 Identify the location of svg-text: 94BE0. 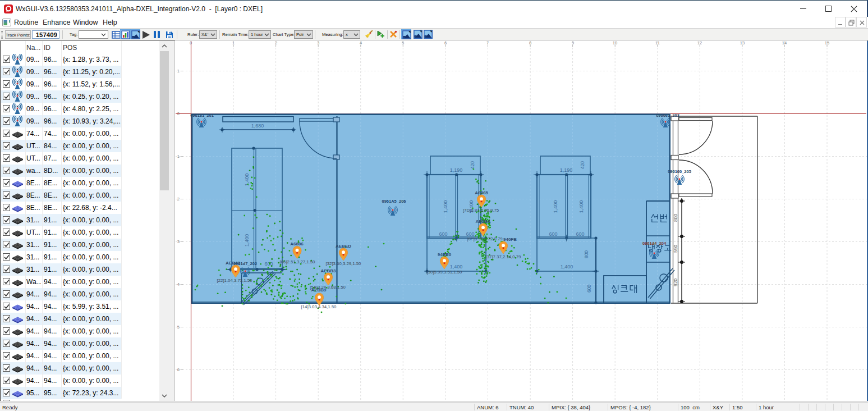
(444, 255).